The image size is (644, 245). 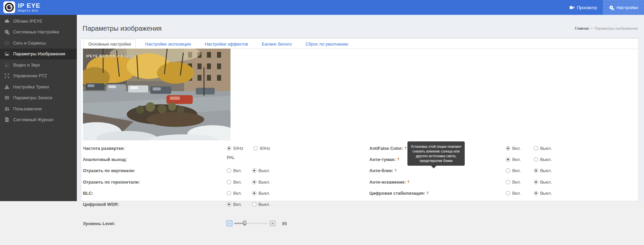 I want to click on video-camera-icon, so click(x=572, y=7).